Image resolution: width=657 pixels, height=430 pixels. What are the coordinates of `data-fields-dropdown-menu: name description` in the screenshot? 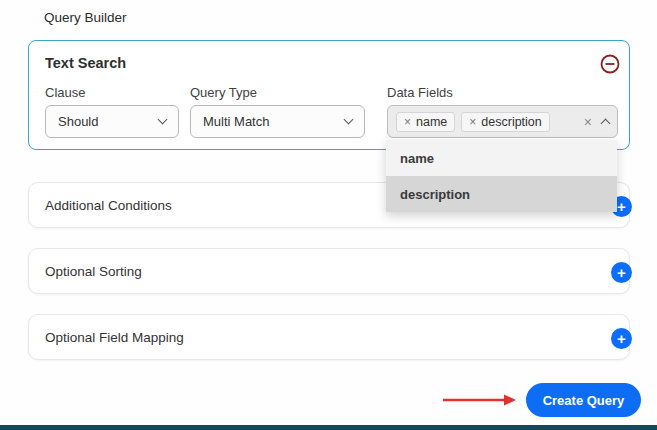 It's located at (502, 176).